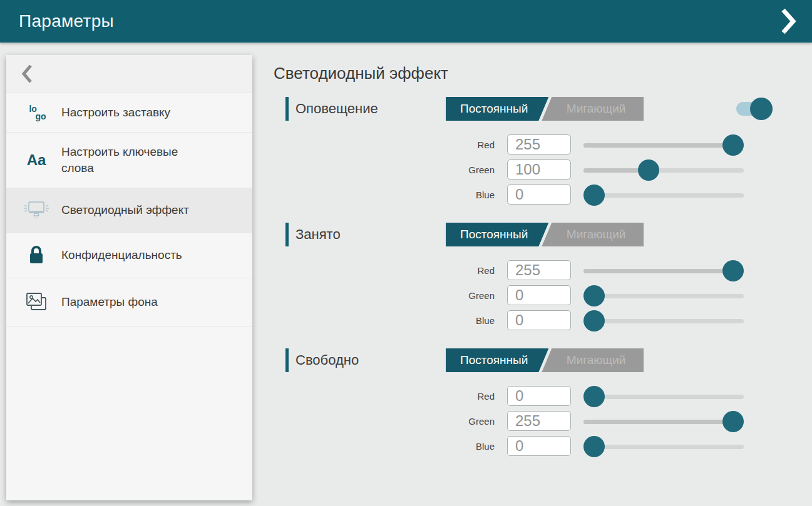 This screenshot has width=812, height=506. What do you see at coordinates (761, 109) in the screenshot?
I see `switch-knob` at bounding box center [761, 109].